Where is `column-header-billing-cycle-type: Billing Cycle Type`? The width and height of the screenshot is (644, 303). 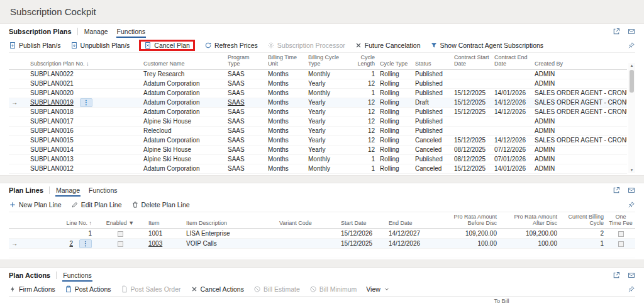 column-header-billing-cycle-type: Billing Cycle Type is located at coordinates (327, 61).